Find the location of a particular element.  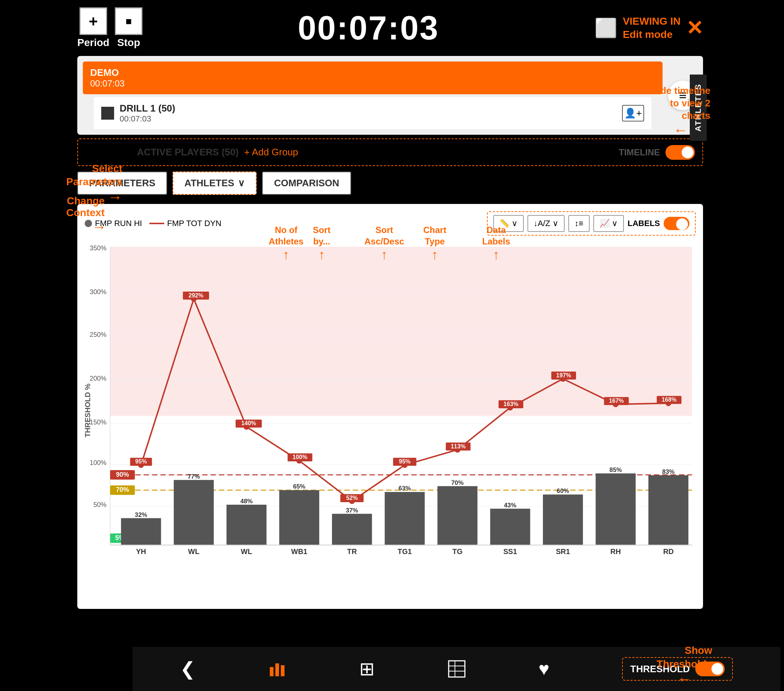

timeline-toggle is located at coordinates (680, 152).